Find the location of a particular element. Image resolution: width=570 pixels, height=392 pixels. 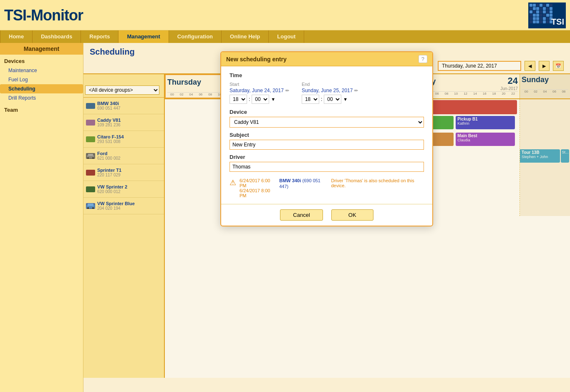

team-section-label: Team is located at coordinates (42, 108).